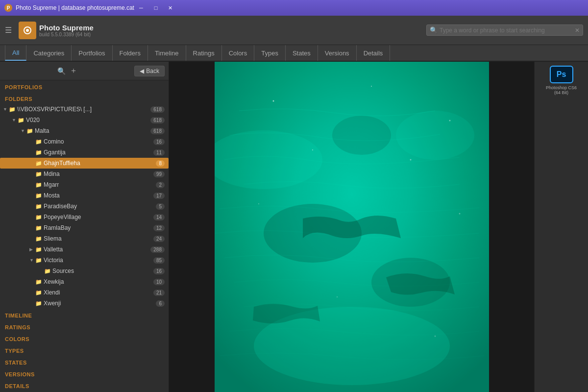 The height and width of the screenshot is (392, 588). What do you see at coordinates (159, 218) in the screenshot?
I see `folder-count-popeyevillage: 14` at bounding box center [159, 218].